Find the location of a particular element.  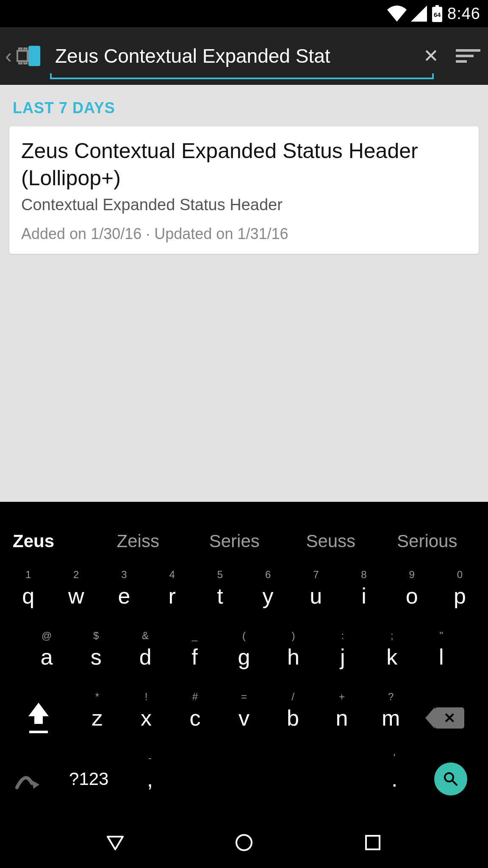

comma-key: -, is located at coordinates (150, 779).